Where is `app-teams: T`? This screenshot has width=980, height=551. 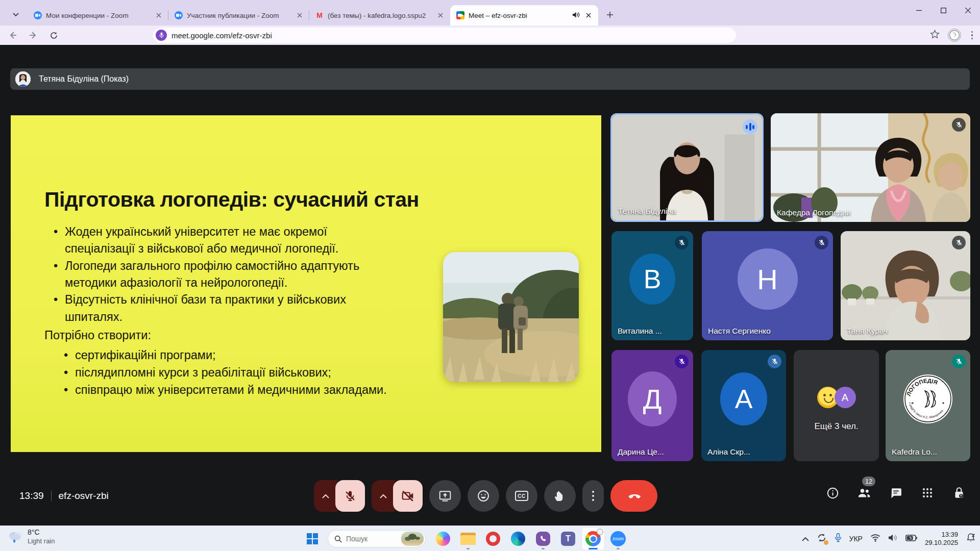 app-teams: T is located at coordinates (568, 539).